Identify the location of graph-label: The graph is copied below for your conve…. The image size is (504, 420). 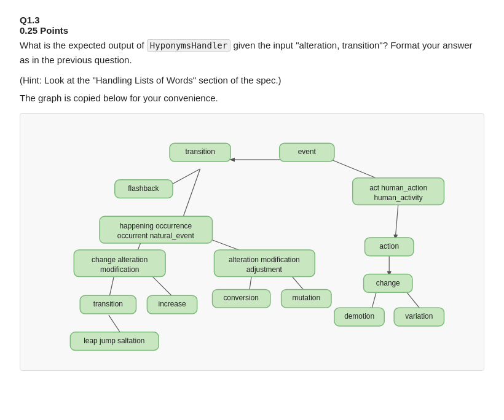
(252, 98).